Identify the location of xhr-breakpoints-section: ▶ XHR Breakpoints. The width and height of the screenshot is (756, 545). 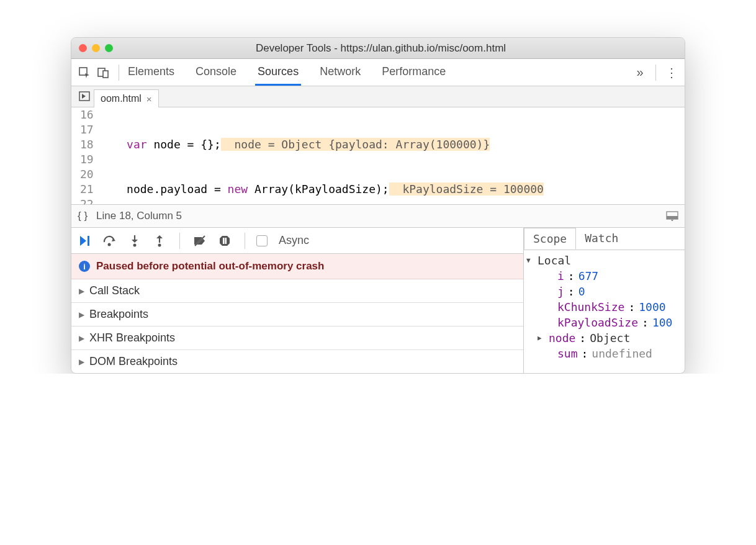
(297, 338).